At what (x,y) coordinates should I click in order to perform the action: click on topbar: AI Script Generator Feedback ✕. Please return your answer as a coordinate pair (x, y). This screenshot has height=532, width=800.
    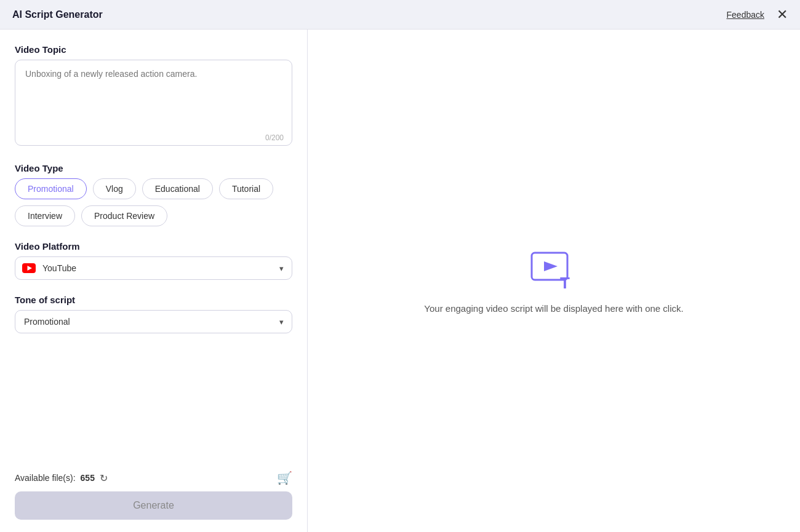
    Looking at the image, I should click on (400, 15).